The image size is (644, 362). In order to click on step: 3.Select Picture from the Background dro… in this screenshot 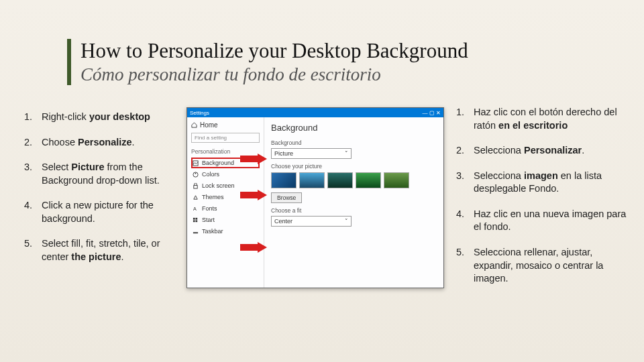, I will do `click(103, 174)`.